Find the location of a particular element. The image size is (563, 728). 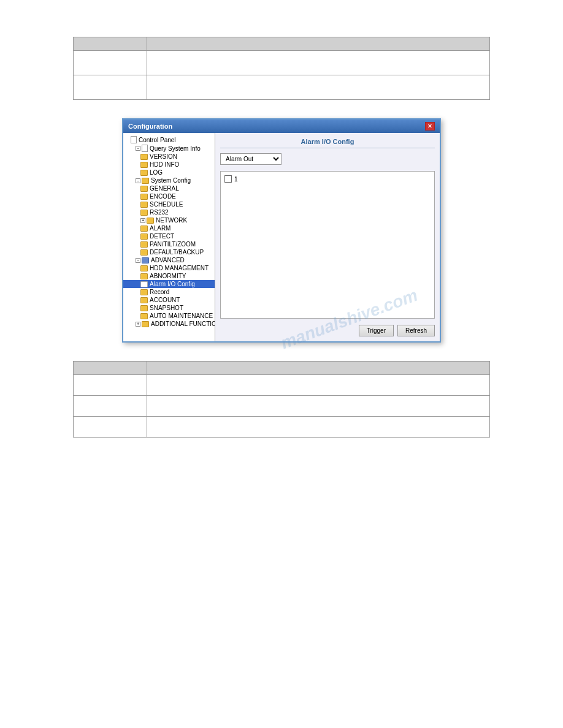

bottom-table is located at coordinates (282, 400).